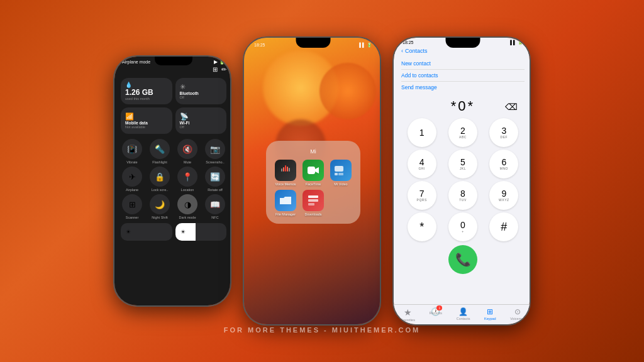  What do you see at coordinates (286, 203) in the screenshot?
I see `app-file-manager: File Manager` at bounding box center [286, 203].